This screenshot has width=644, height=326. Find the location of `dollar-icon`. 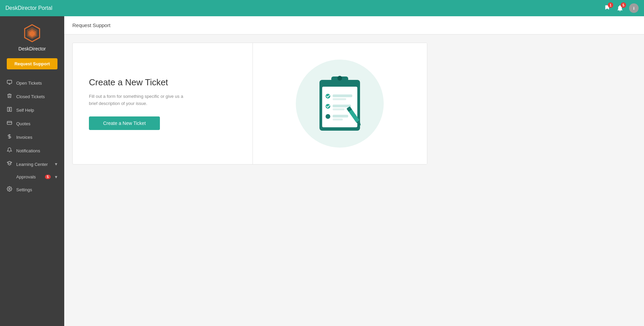

dollar-icon is located at coordinates (9, 137).